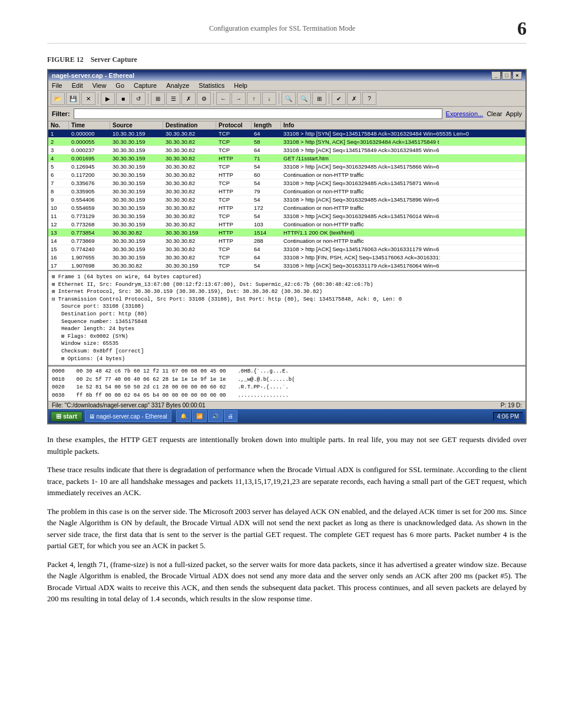 Image resolution: width=562 pixels, height=728 pixels. Describe the element at coordinates (287, 159) in the screenshot. I see `packet-row: 4 0.001695 30.30.30.159 30.30.30.82 HTTP…` at that location.